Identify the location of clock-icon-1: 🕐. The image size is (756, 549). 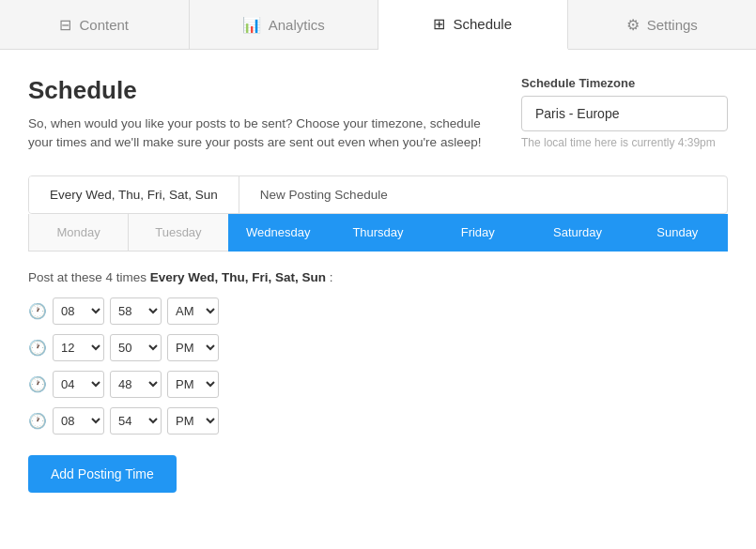
(38, 312).